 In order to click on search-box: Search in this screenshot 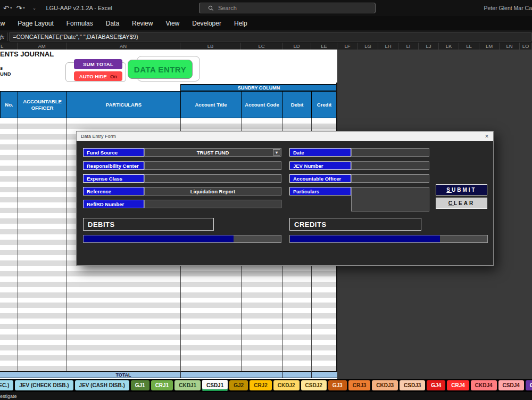, I will do `click(287, 8)`.